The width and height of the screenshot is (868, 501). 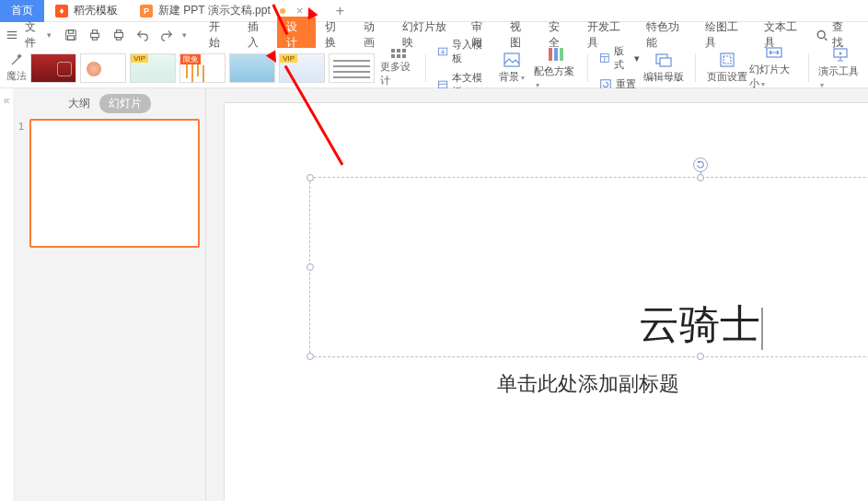 What do you see at coordinates (840, 68) in the screenshot?
I see `present-tools-button: 演示工具▾` at bounding box center [840, 68].